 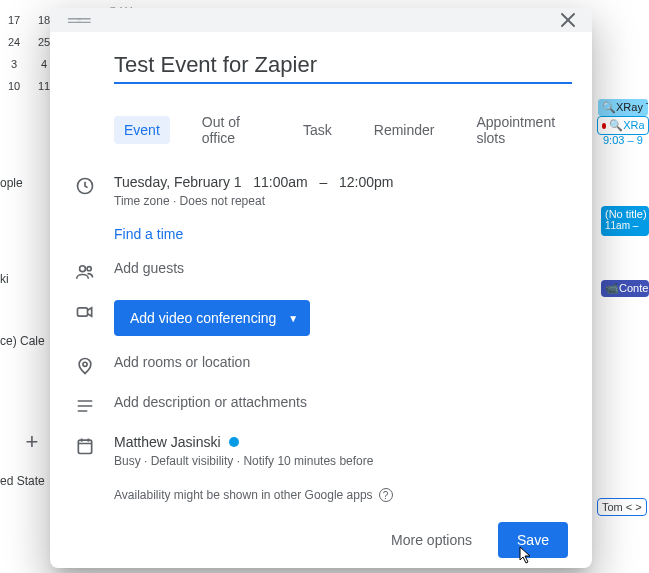 What do you see at coordinates (85, 405) in the screenshot?
I see `description-icon` at bounding box center [85, 405].